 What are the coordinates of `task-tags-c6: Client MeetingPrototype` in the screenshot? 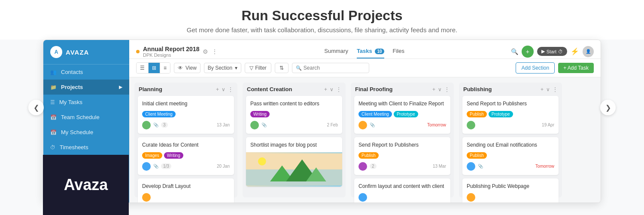 It's located at (402, 114).